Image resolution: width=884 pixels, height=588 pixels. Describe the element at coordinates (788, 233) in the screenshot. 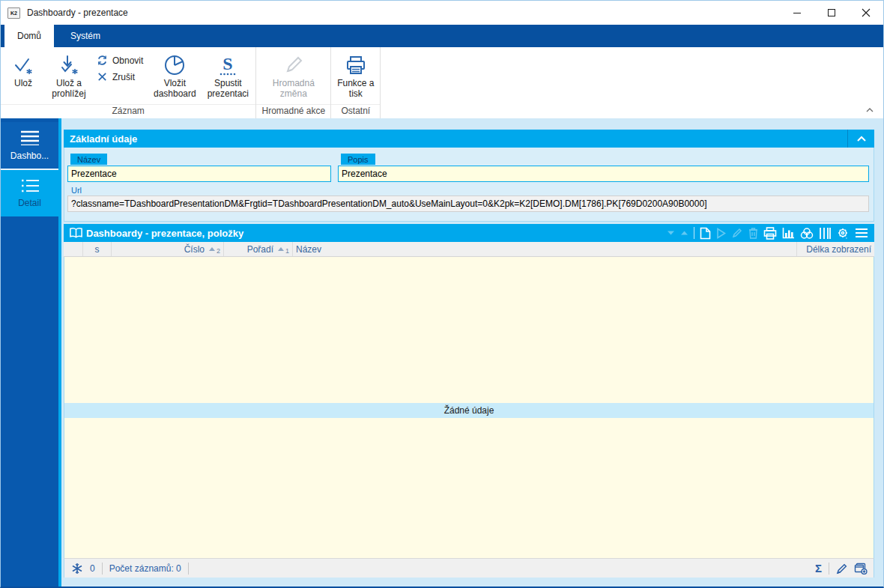

I see `chart-button` at that location.